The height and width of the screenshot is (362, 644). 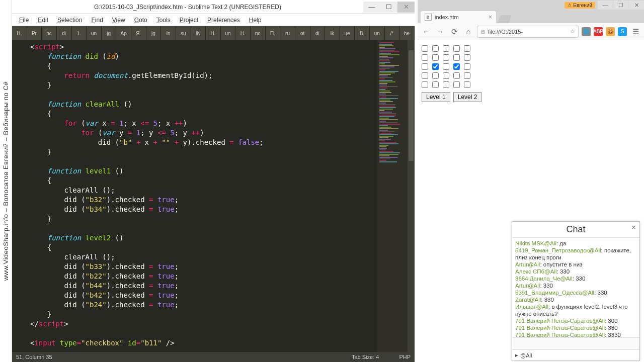 What do you see at coordinates (426, 32) in the screenshot?
I see `back-button: ←` at bounding box center [426, 32].